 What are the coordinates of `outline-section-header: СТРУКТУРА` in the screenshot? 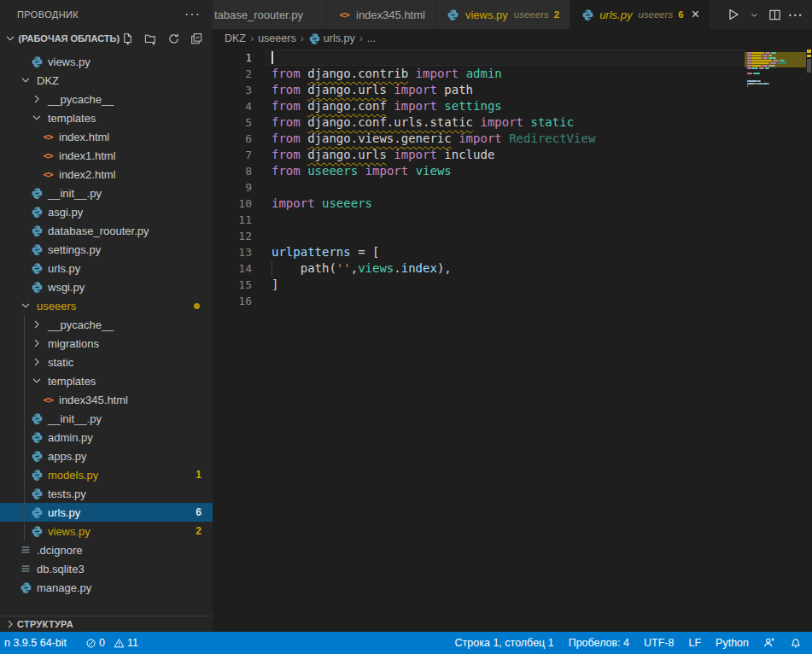 It's located at (106, 623).